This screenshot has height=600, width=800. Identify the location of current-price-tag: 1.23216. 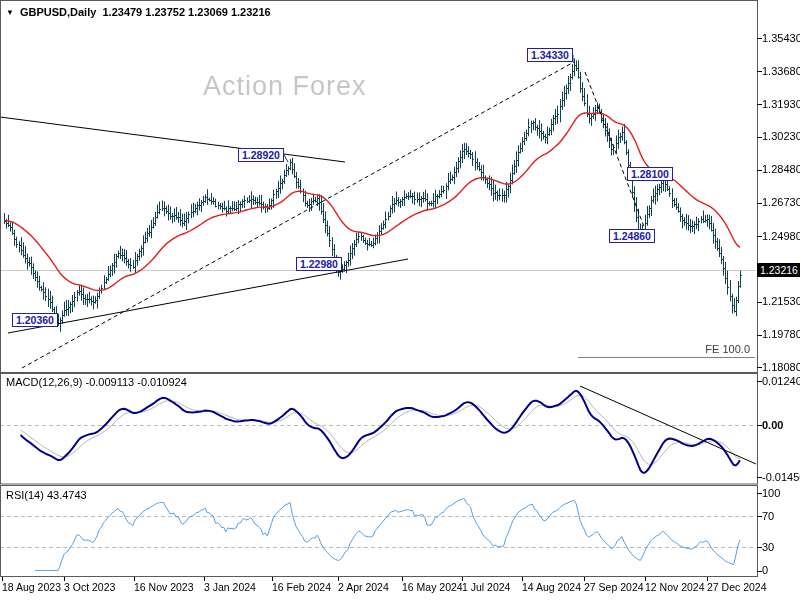
(778, 270).